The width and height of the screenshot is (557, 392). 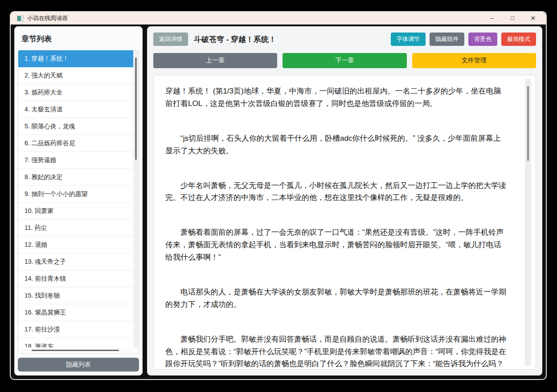 I want to click on chapter-paragraph: 少年名叫萧畅，无父无母是一个孤儿，小时候在孤儿院长大，然后又一边打工一边上学的把…, so click(x=336, y=192).